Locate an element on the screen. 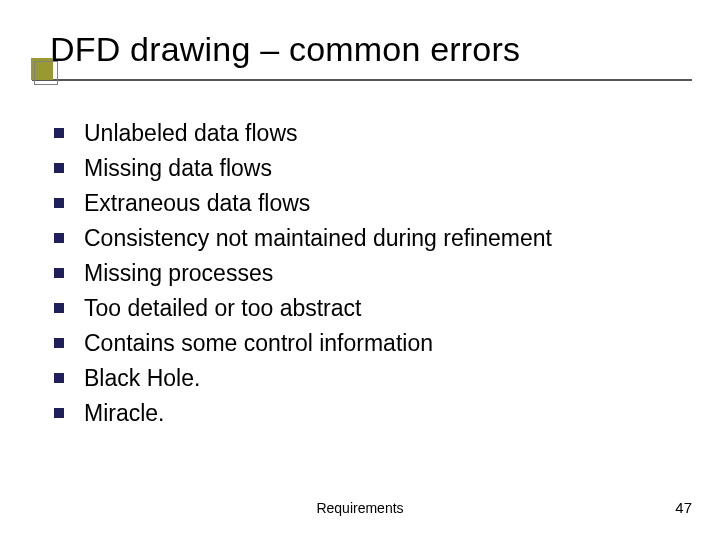  list-item: Black Hole. is located at coordinates (372, 378).